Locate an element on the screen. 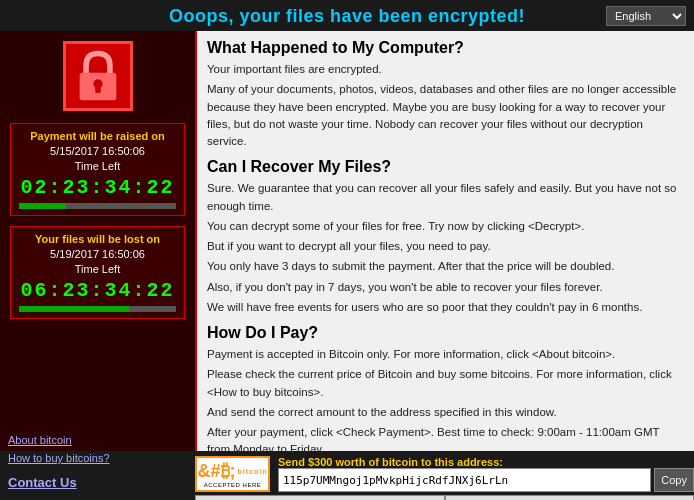 The image size is (694, 500). header: Ooops, your files have been encrypted! E… is located at coordinates (347, 16).